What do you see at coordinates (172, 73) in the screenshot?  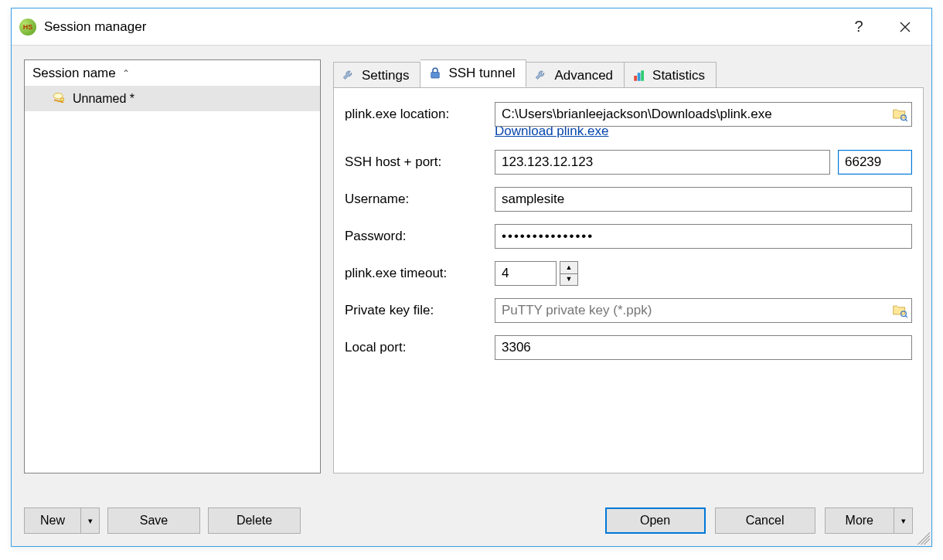 I see `sessions-header: Session name ⌃` at bounding box center [172, 73].